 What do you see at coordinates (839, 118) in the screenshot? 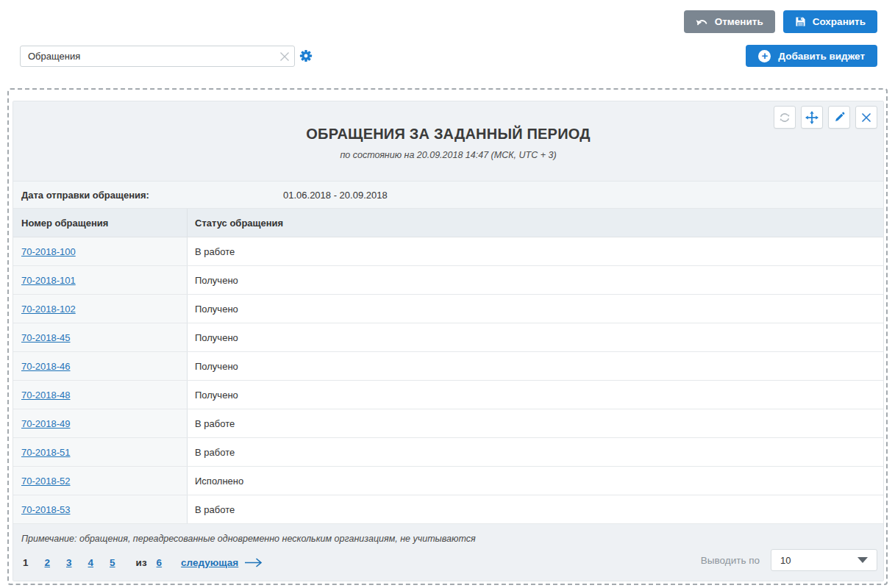
I see `edit-pencil-icon` at bounding box center [839, 118].